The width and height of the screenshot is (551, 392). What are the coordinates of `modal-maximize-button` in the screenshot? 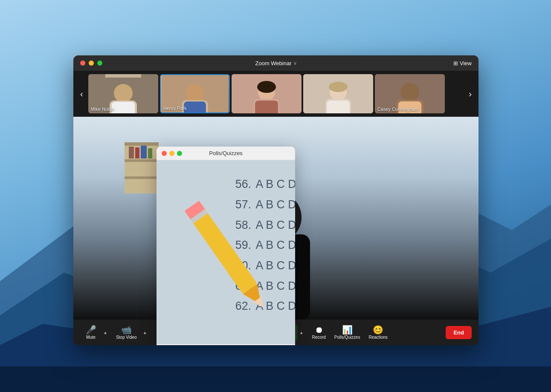 It's located at (180, 153).